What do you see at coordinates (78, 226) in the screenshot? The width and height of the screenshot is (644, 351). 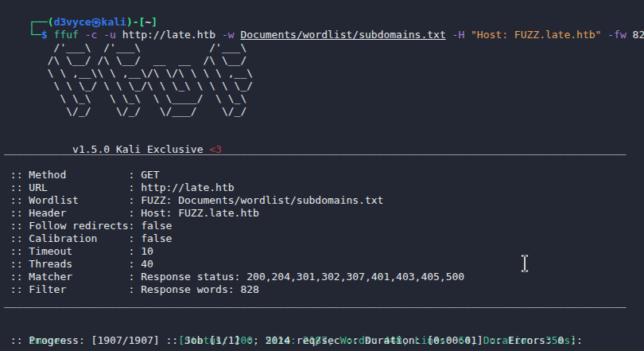 I see `config-label: Follow redirects` at bounding box center [78, 226].